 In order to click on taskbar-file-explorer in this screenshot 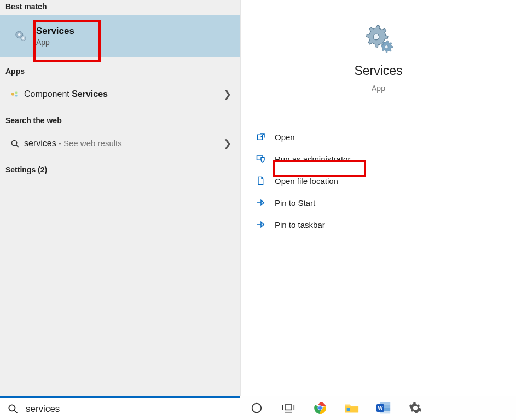, I will do `click(352, 408)`.